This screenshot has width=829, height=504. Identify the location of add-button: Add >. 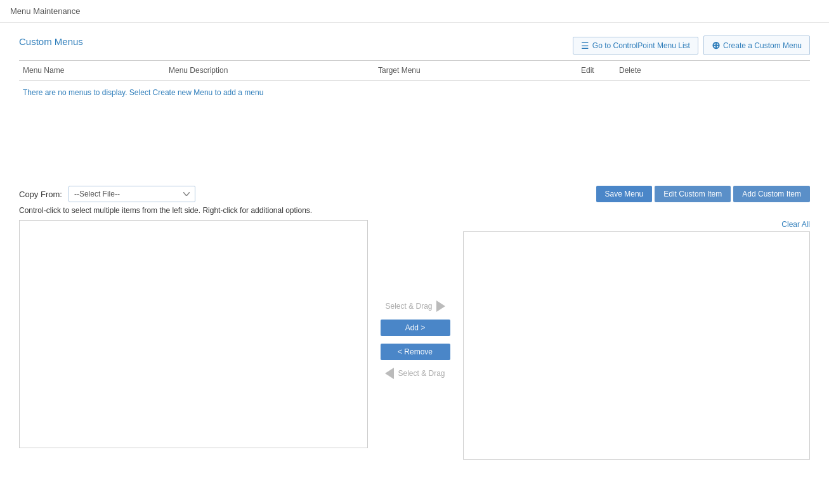
(415, 328).